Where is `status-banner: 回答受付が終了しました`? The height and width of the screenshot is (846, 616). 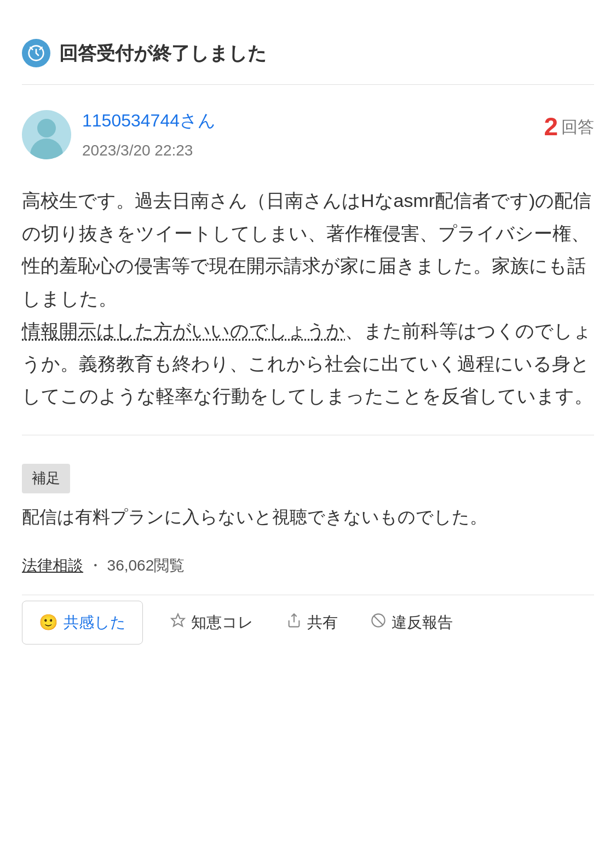
status-banner: 回答受付が終了しました is located at coordinates (308, 54).